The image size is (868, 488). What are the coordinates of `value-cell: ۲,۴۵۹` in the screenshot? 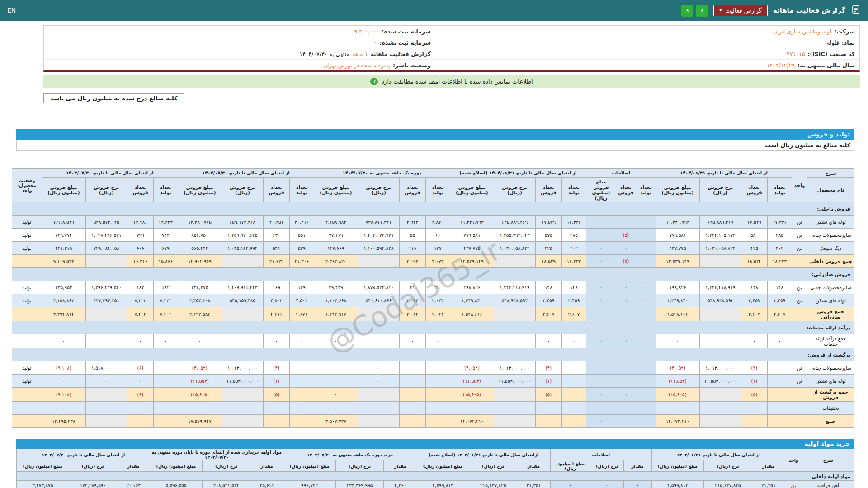 It's located at (548, 301).